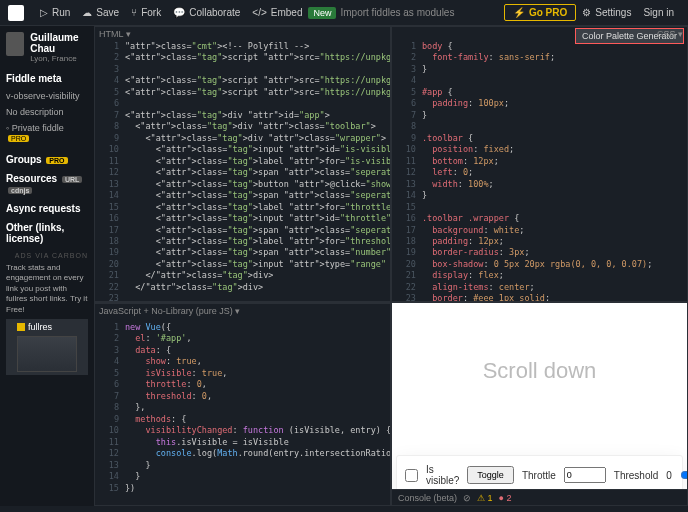 Image resolution: width=688 pixels, height=512 pixels. I want to click on ads-label: ADS VIA CARBON, so click(47, 256).